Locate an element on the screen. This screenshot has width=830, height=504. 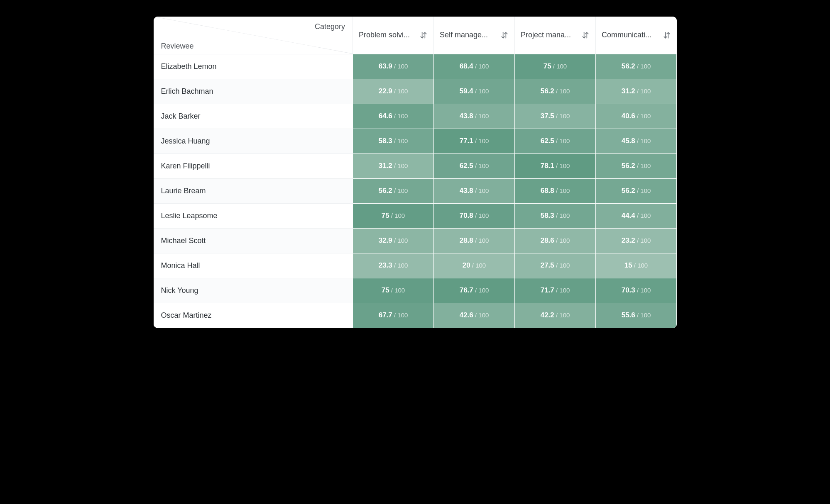
reviewee-name-cell: Nick Young is located at coordinates (253, 290).